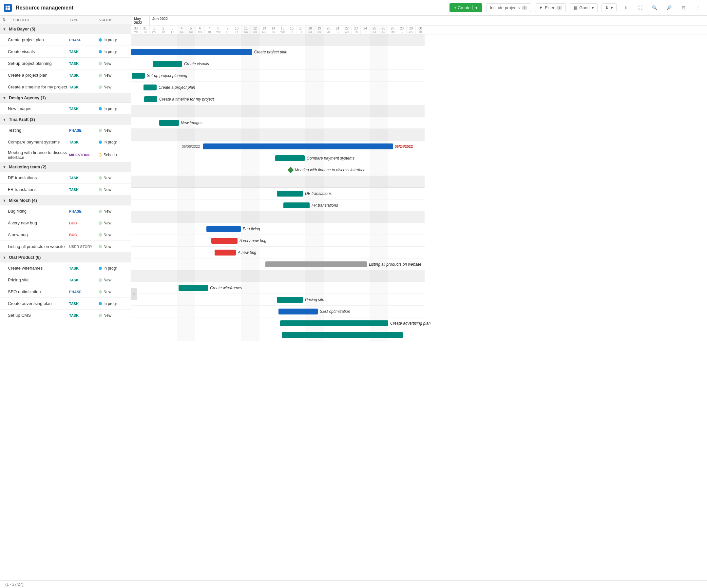 The height and width of the screenshot is (588, 707). I want to click on task-row: Compare payment systems TASK In progr, so click(65, 142).